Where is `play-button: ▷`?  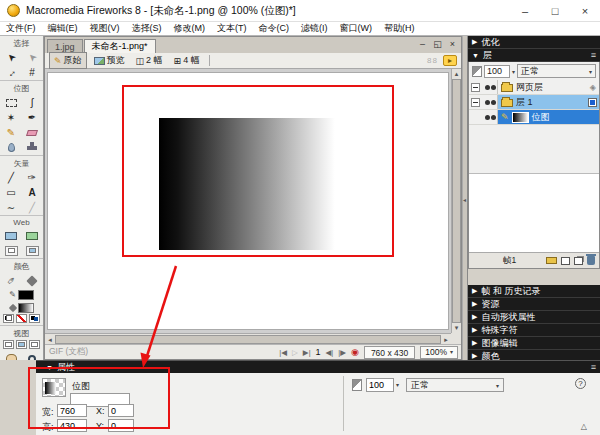
play-button: ▷ is located at coordinates (295, 352).